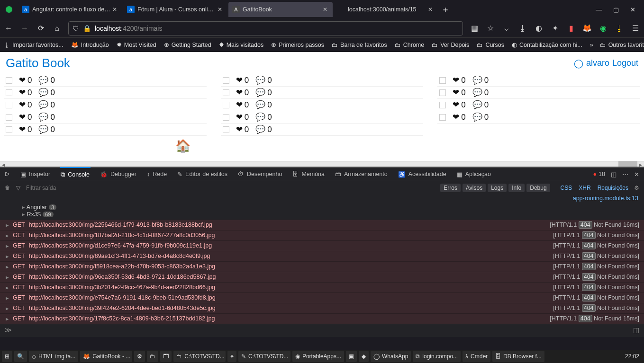  What do you see at coordinates (242, 44) in the screenshot?
I see `bookmark-item: ✸Mais visitados` at bounding box center [242, 44].